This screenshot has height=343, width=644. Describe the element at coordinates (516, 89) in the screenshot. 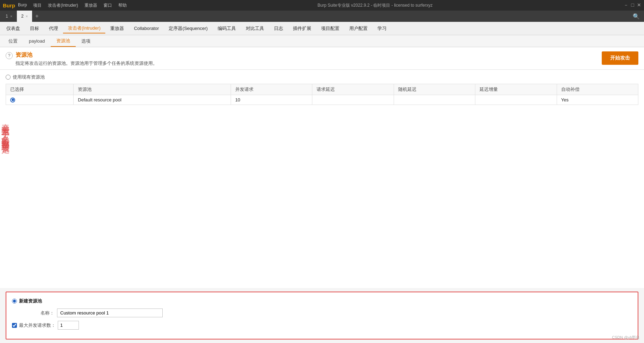

I see `col-delay-increment: 延迟增量` at that location.